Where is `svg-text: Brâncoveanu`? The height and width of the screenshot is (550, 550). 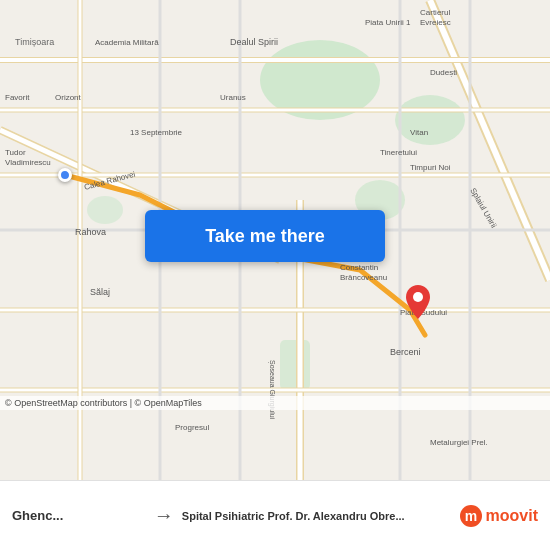 svg-text: Brâncoveanu is located at coordinates (364, 278).